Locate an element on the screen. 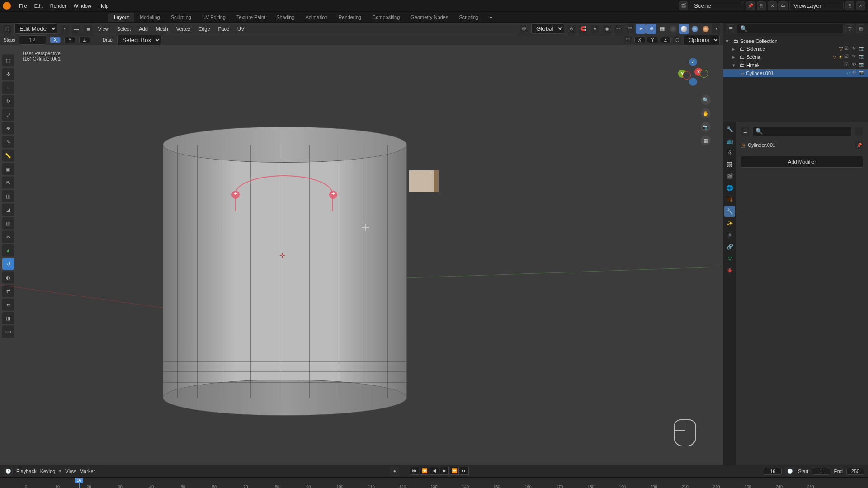 This screenshot has width=868, height=488. vertex-select-icon: ▪ is located at coordinates (65, 29).